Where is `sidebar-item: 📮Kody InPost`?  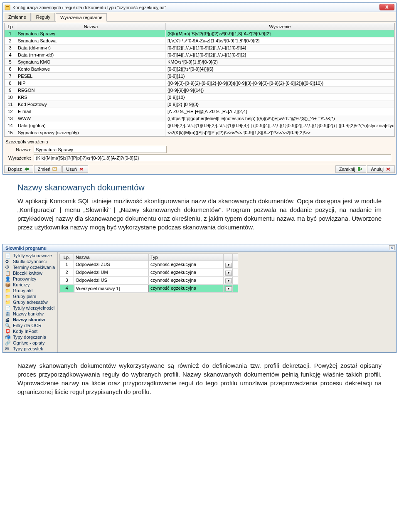 sidebar-item: 📮Kody InPost is located at coordinates (30, 331).